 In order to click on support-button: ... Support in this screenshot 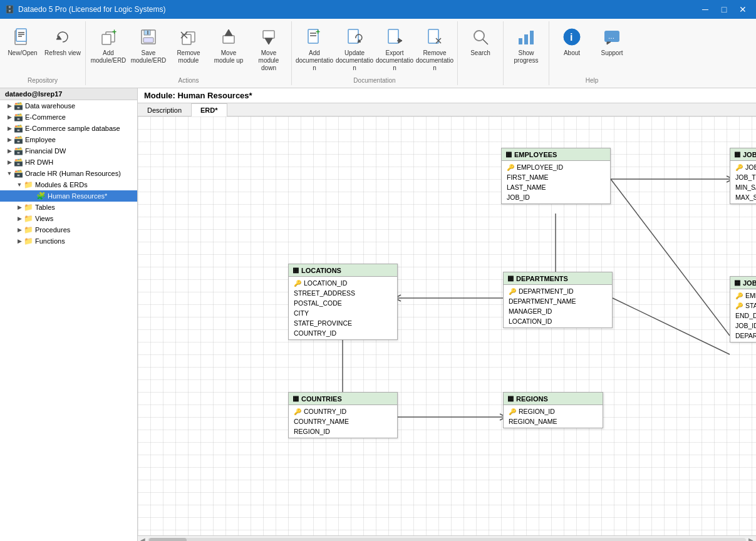, I will do `click(612, 49)`.